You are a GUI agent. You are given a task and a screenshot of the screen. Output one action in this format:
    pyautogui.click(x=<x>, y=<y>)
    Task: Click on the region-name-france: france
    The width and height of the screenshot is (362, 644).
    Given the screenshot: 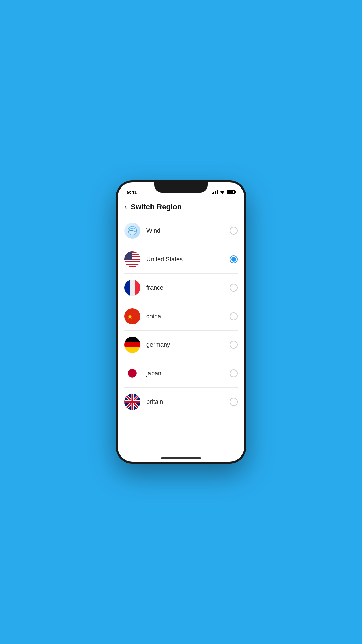 What is the action you would take?
    pyautogui.click(x=188, y=288)
    